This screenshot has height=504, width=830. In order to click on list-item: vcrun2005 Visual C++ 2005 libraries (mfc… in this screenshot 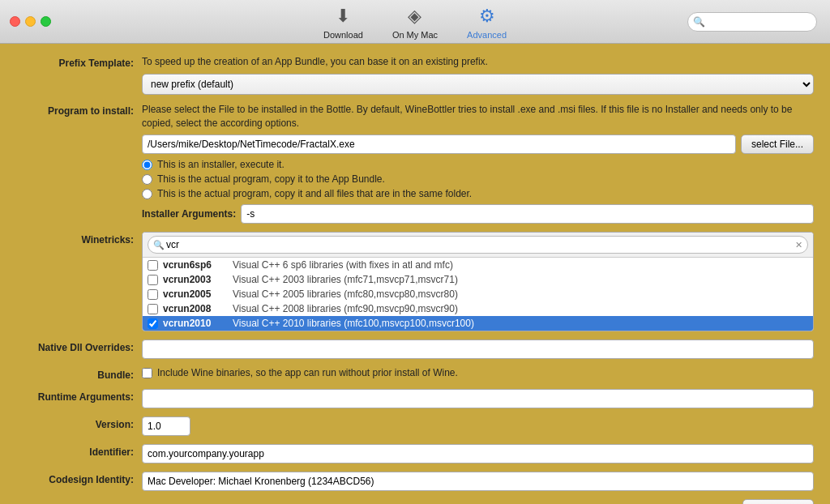, I will do `click(478, 294)`.